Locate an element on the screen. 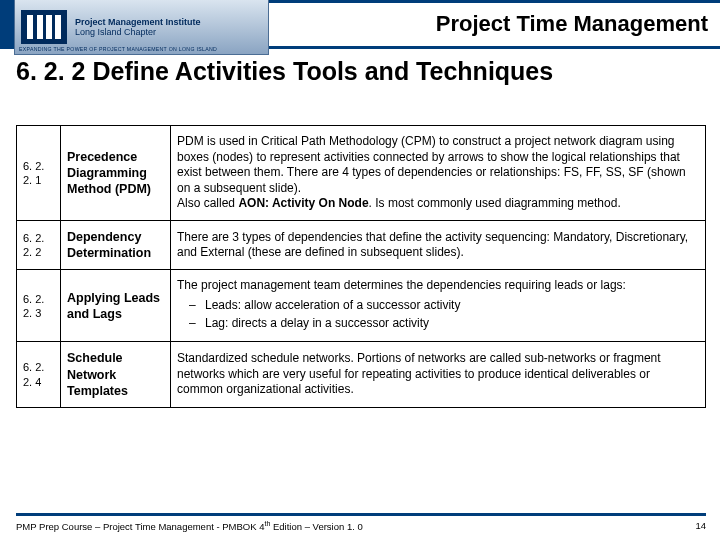 The height and width of the screenshot is (540, 720). row-name: Applying Leads and Lags is located at coordinates (116, 306).